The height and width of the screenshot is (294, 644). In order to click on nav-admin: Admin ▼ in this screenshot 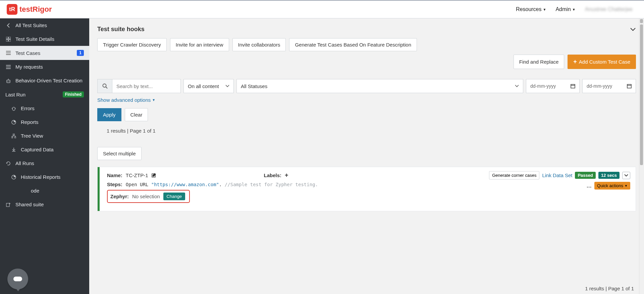, I will do `click(566, 9)`.